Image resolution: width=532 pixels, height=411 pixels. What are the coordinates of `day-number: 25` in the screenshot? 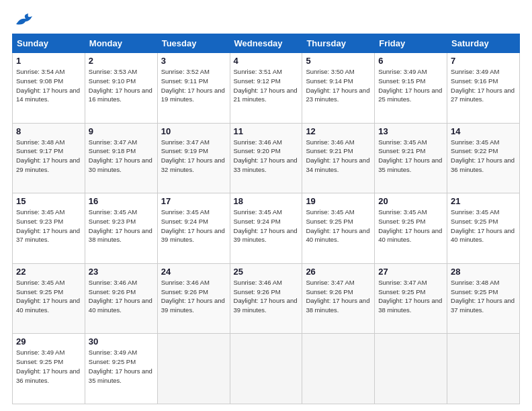 It's located at (266, 271).